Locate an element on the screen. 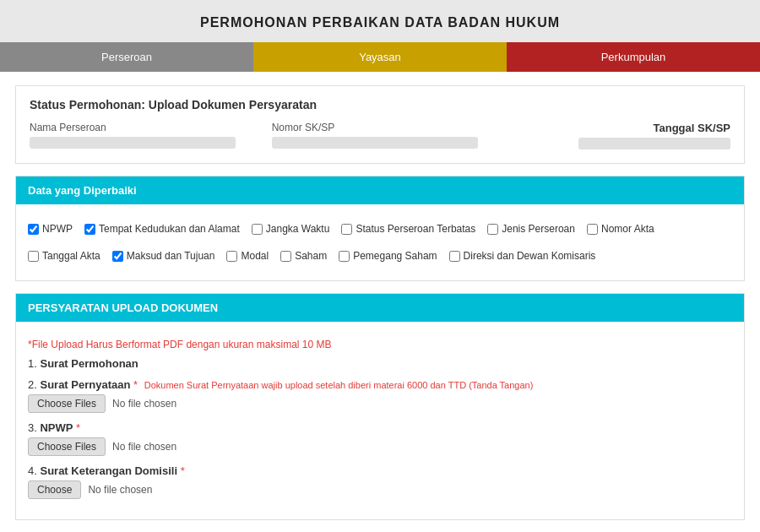  tanggal-label: Tanggal SK/SP is located at coordinates (622, 128).